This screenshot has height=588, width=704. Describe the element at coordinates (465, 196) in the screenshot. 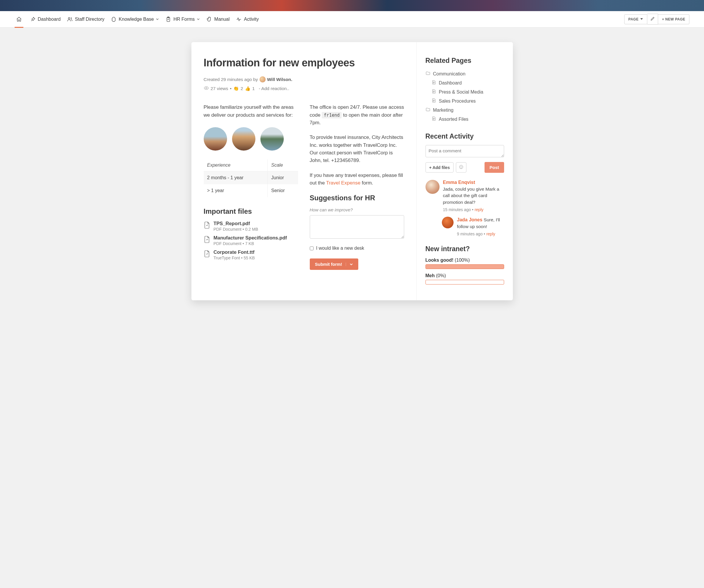

I see `comment: Emma Enqvist Jada, could you give Mark a…` at that location.